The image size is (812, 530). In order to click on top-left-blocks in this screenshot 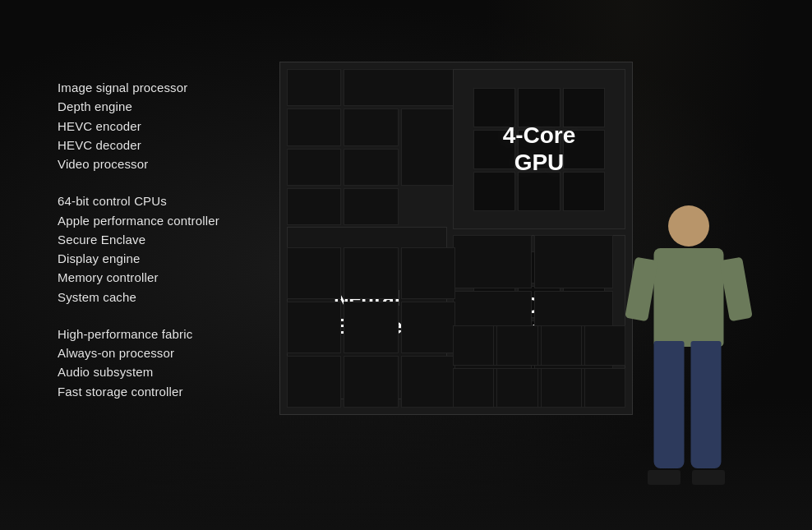, I will do `click(371, 147)`.